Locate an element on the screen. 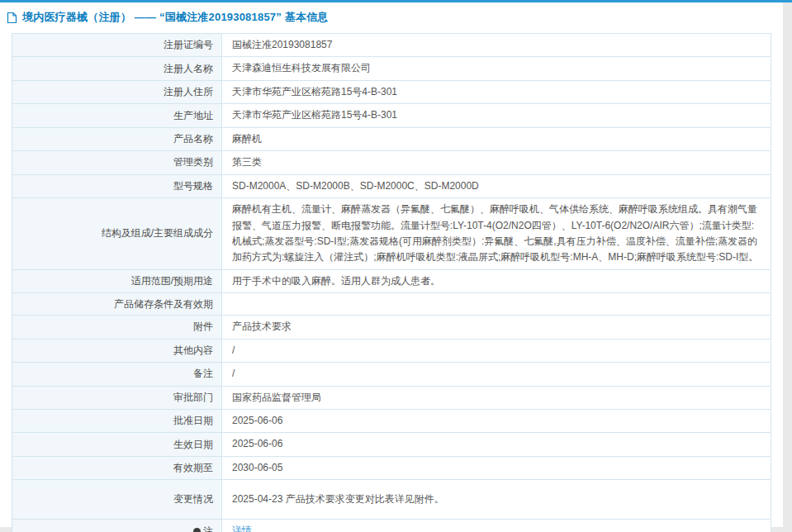 The height and width of the screenshot is (532, 792). row-value: 国家药品监督管理局 is located at coordinates (497, 397).